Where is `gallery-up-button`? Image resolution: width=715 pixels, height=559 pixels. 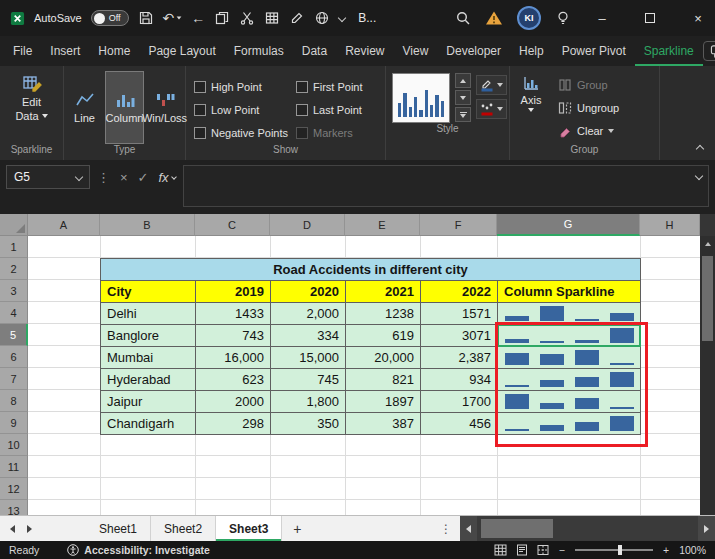 gallery-up-button is located at coordinates (463, 80).